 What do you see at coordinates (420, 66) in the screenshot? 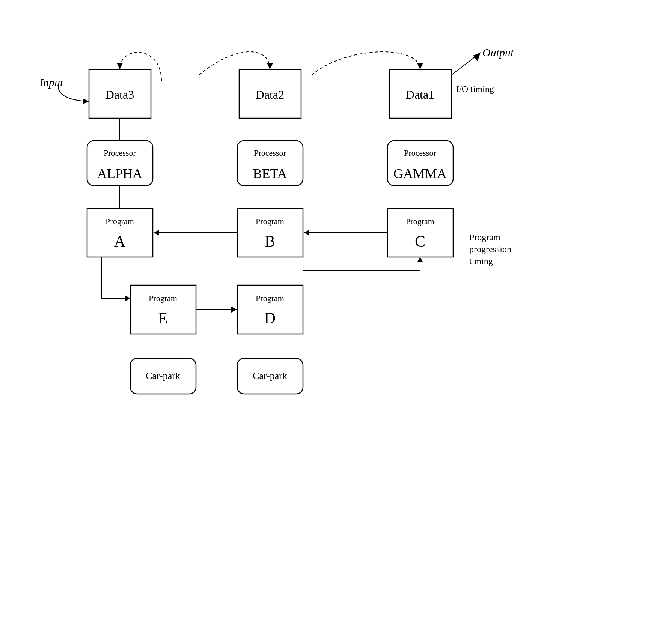
I see `dashed-arc-data1-arrow` at bounding box center [420, 66].